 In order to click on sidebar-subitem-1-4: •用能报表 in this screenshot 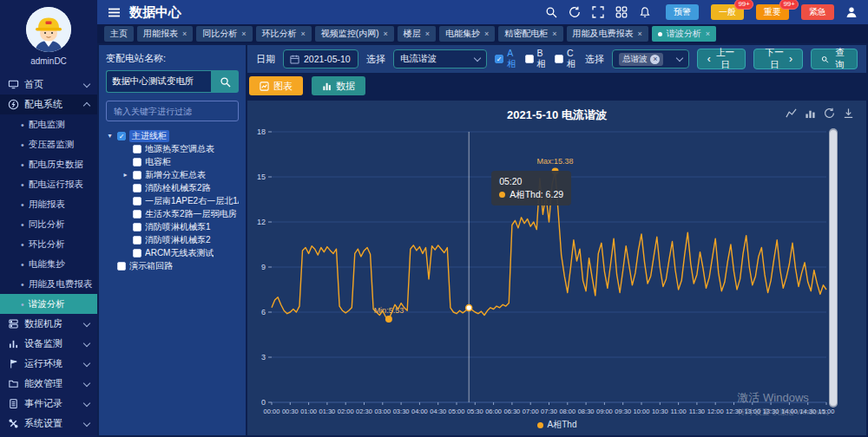, I will do `click(49, 205)`.